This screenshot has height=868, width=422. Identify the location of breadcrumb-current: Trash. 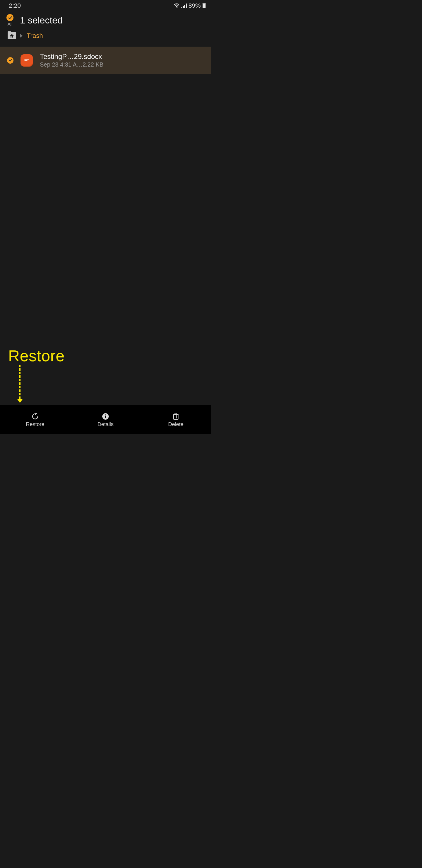
(35, 36).